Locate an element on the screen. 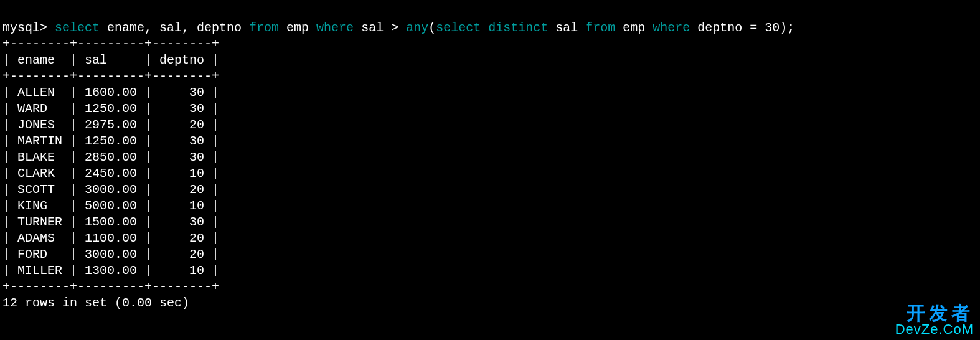 This screenshot has height=340, width=980. table-body: | ALLEN | 1600.00 | 30 | | WARD | 1250.0… is located at coordinates (111, 182).